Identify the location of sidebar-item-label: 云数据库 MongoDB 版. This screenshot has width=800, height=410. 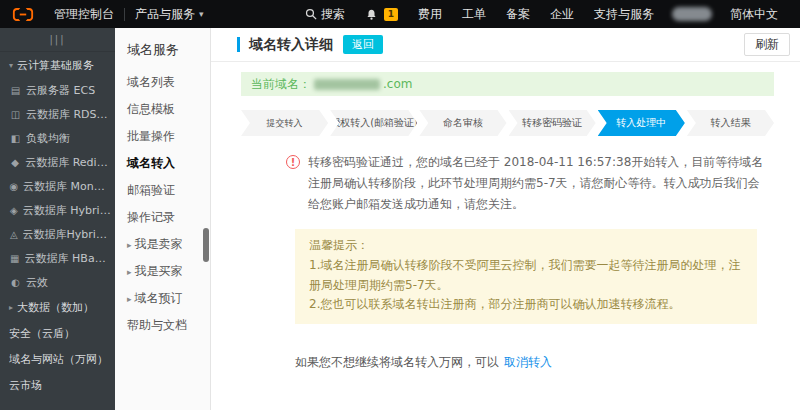
(67, 186).